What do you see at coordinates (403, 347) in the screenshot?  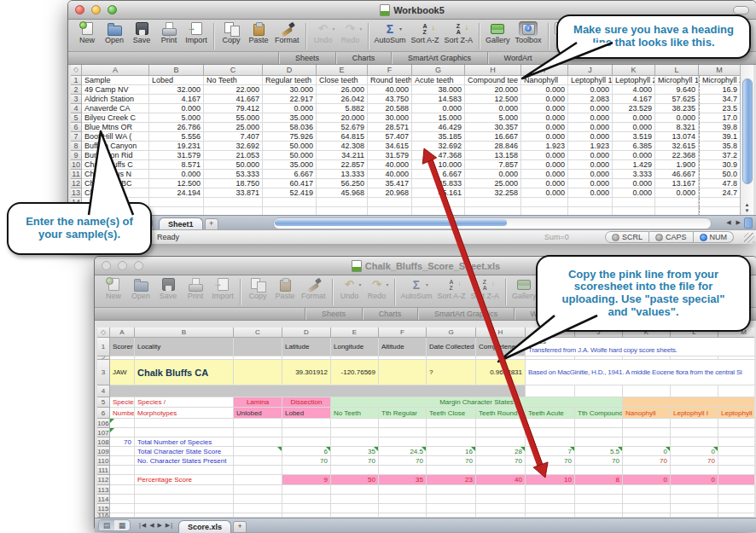 I see `cell: Altitude` at bounding box center [403, 347].